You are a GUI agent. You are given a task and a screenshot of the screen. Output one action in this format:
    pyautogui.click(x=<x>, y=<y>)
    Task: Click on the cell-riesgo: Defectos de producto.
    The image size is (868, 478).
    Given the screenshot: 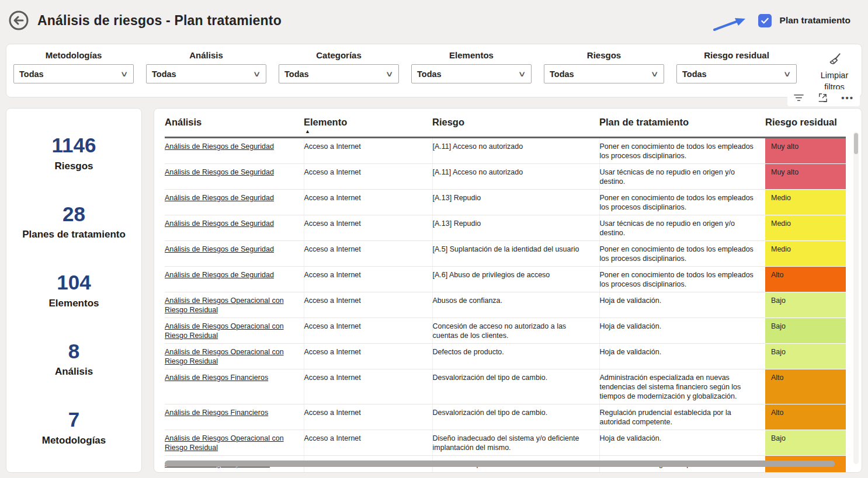 What is the action you would take?
    pyautogui.click(x=516, y=357)
    